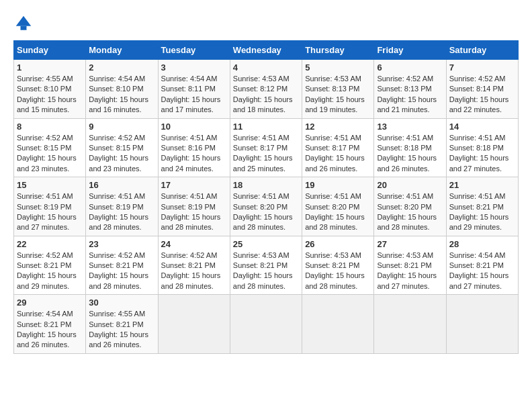  I want to click on calendar-cell: 3Sunrise: 4:54 AMSunset: 8:11 PMDaylight…, so click(193, 89).